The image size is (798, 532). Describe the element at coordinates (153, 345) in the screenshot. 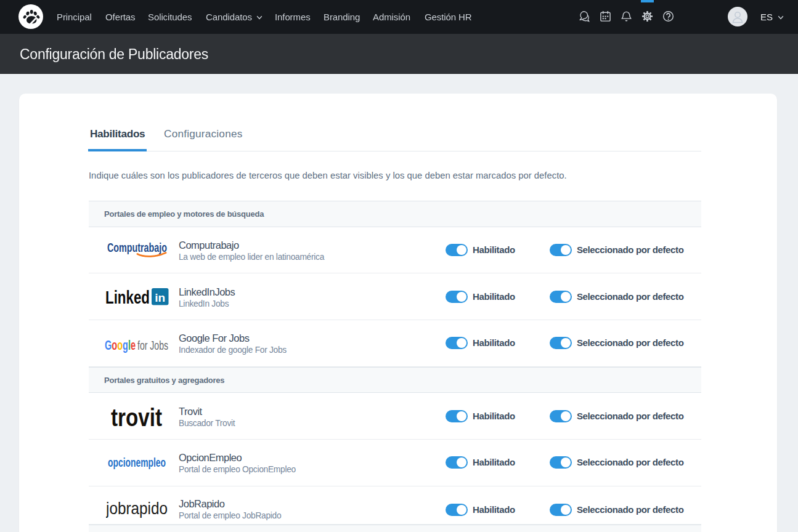

I see `svg-text: for Jobs` at that location.